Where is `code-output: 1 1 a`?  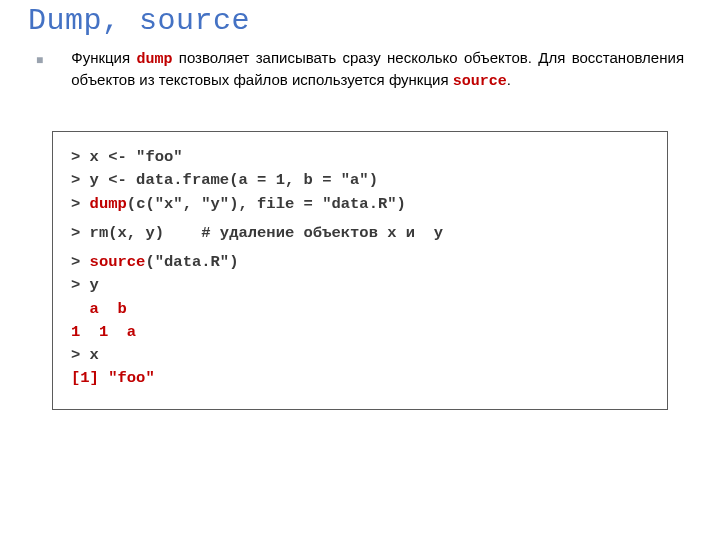 code-output: 1 1 a is located at coordinates (360, 332).